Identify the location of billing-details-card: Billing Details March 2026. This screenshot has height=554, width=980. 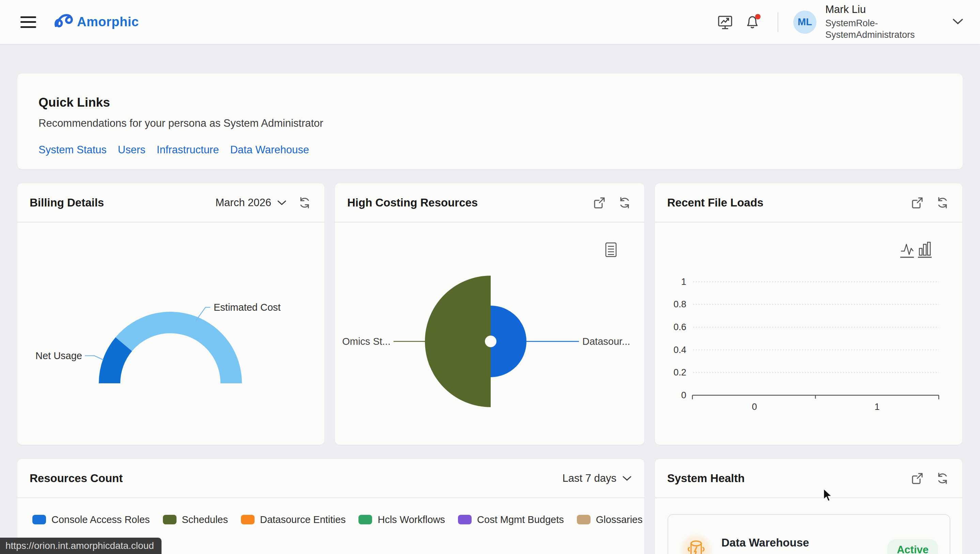
(171, 314).